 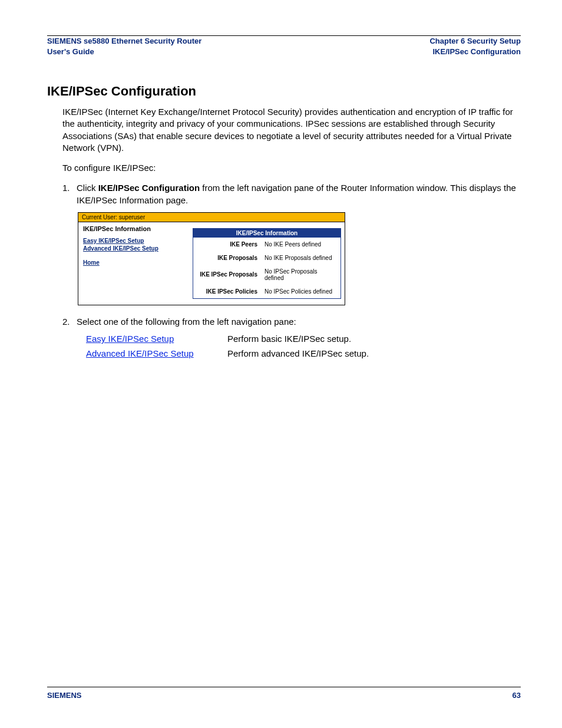 I want to click on row-key: IKE Proposals, so click(x=227, y=258).